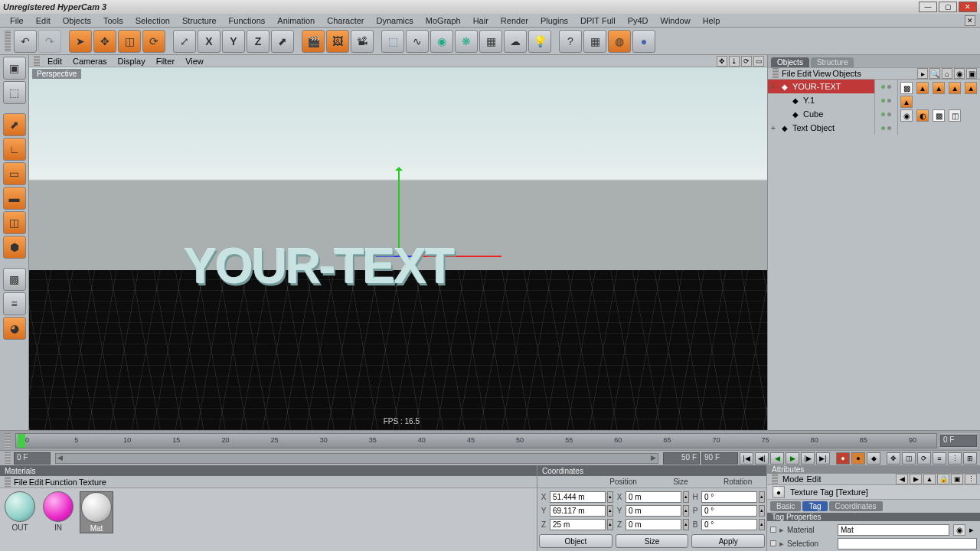 The height and width of the screenshot is (551, 980). What do you see at coordinates (96, 513) in the screenshot?
I see `material-swatch: Mat` at bounding box center [96, 513].